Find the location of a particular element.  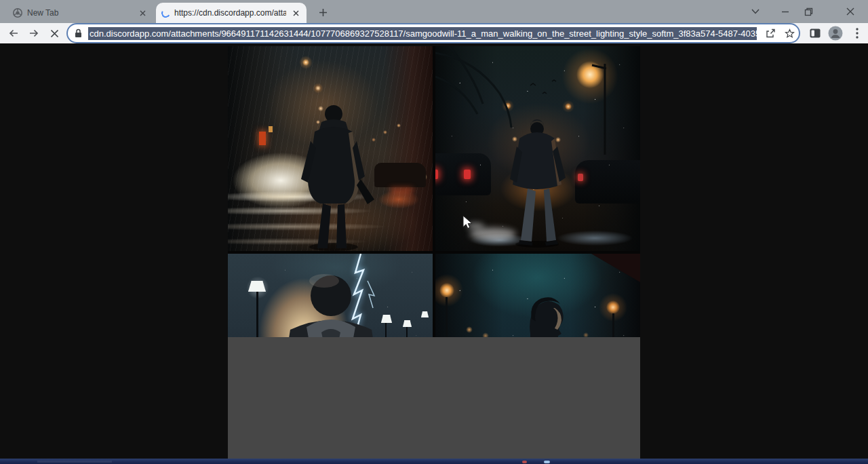

cursor-motion-blur is located at coordinates (493, 234).